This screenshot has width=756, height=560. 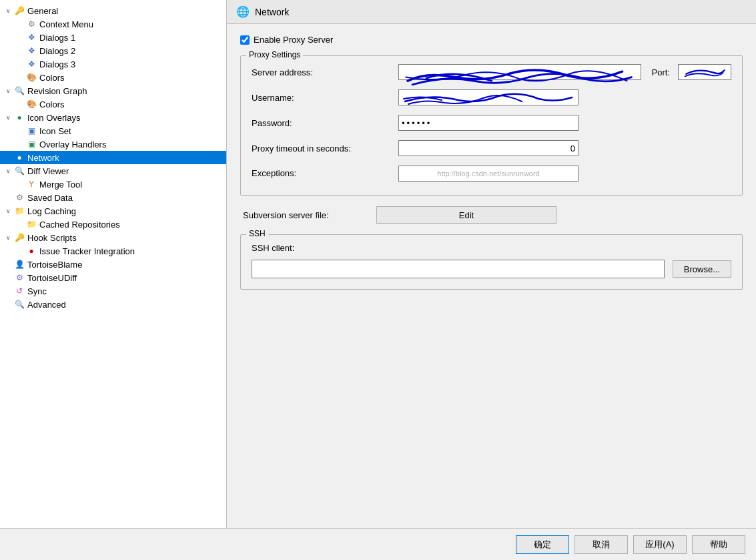 I want to click on expand-icon-hook-scripts: ∨, so click(x=8, y=238).